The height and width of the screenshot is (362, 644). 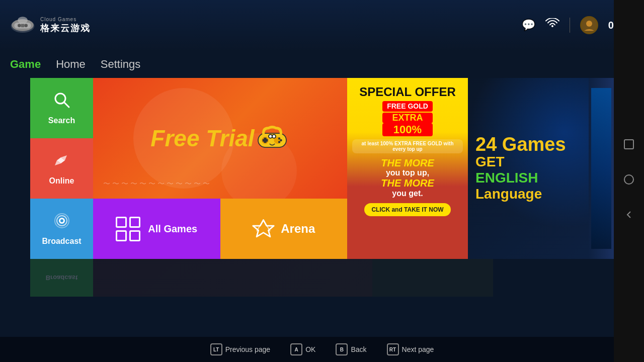 What do you see at coordinates (61, 229) in the screenshot?
I see `broadcast-tile: Broadcast` at bounding box center [61, 229].